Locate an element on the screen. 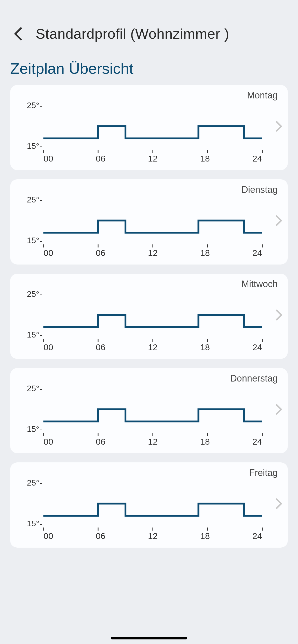 Image resolution: width=298 pixels, height=644 pixels. day-label: Freitag is located at coordinates (263, 473).